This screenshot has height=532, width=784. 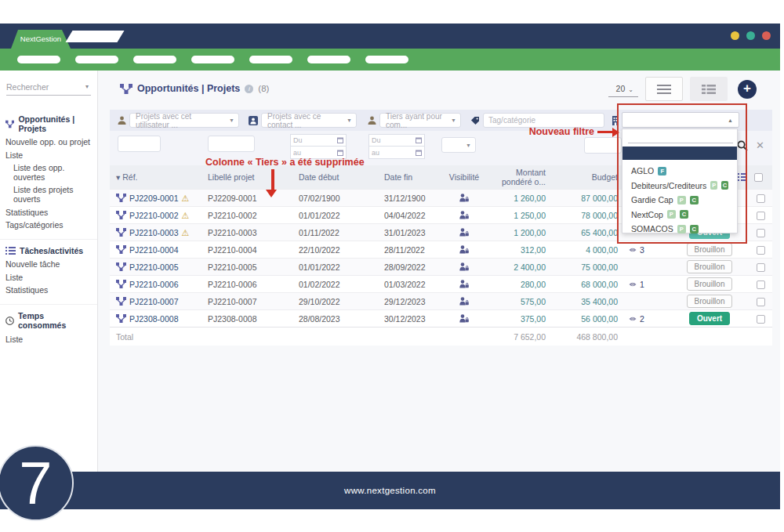 I want to click on sidebar-item: Liste des opp. ouvertes, so click(x=49, y=172).